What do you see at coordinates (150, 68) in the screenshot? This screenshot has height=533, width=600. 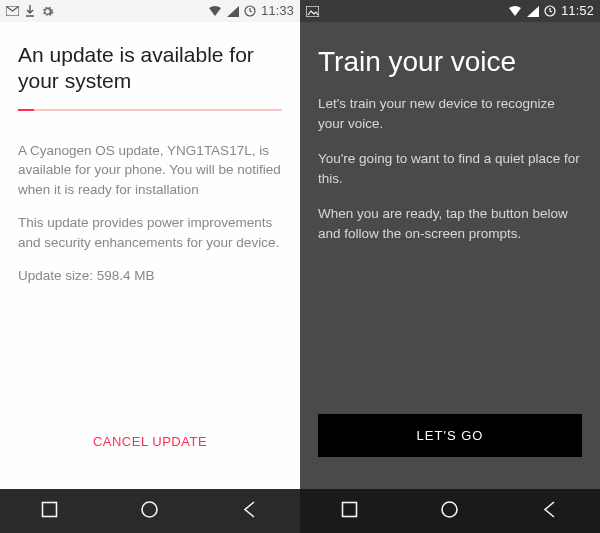 I see `page-title: An update is available for your system` at bounding box center [150, 68].